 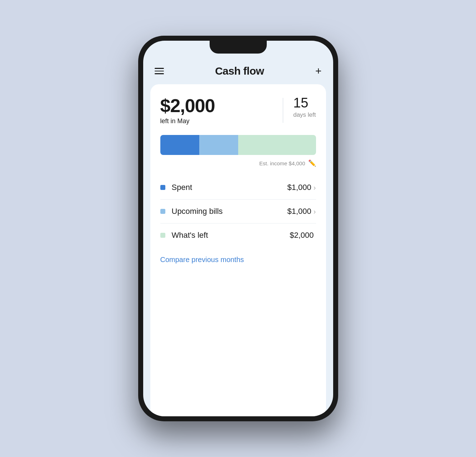 I want to click on add-button: +, so click(x=319, y=71).